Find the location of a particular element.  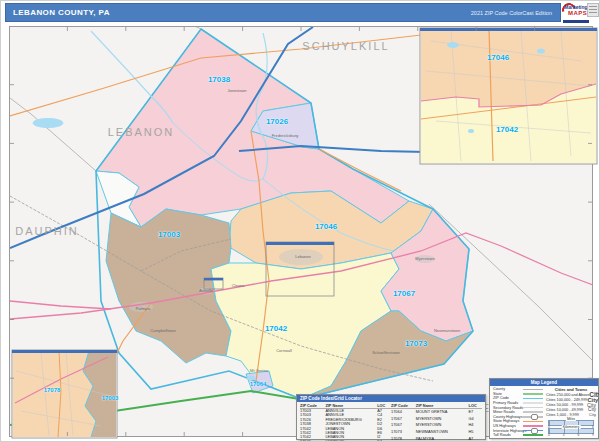

zip-table-right: ZIP CodeZIP NameLOC17064MOUNT GRETNAE717… is located at coordinates (436, 422).